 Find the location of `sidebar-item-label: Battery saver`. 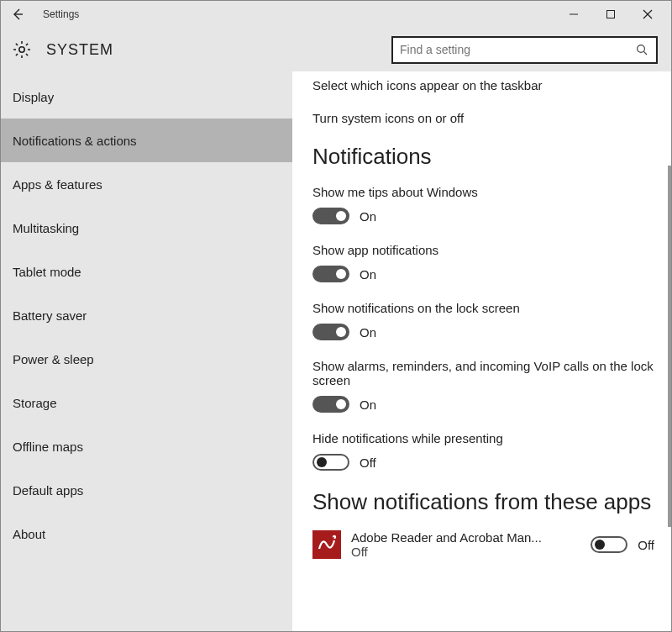

sidebar-item-label: Battery saver is located at coordinates (50, 316).